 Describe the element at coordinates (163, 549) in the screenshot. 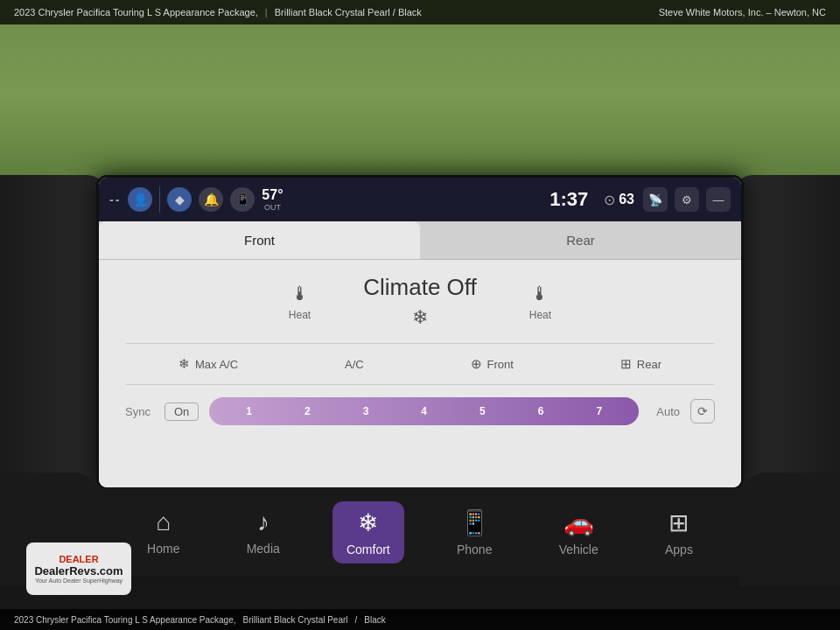

I see `nav-home-label: Home` at that location.